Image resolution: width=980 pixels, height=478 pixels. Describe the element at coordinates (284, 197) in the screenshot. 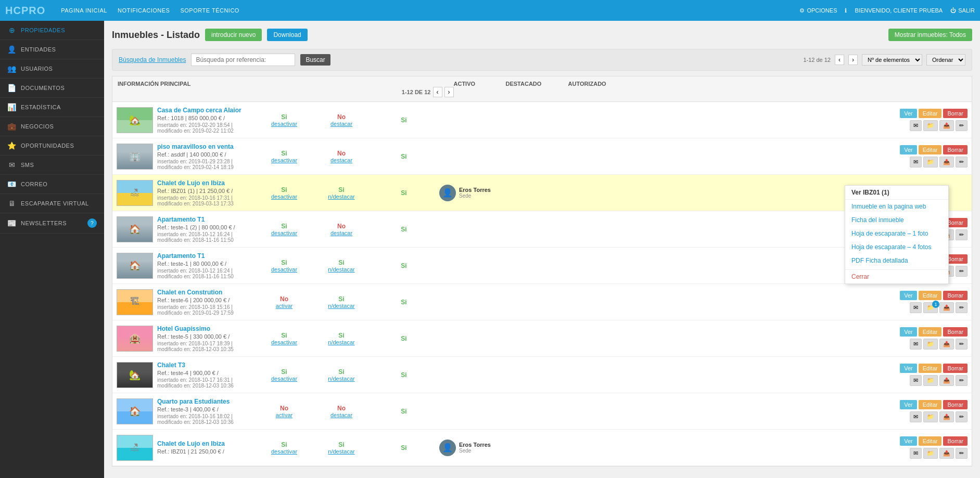

I see `activo-link-3: desactivar` at that location.